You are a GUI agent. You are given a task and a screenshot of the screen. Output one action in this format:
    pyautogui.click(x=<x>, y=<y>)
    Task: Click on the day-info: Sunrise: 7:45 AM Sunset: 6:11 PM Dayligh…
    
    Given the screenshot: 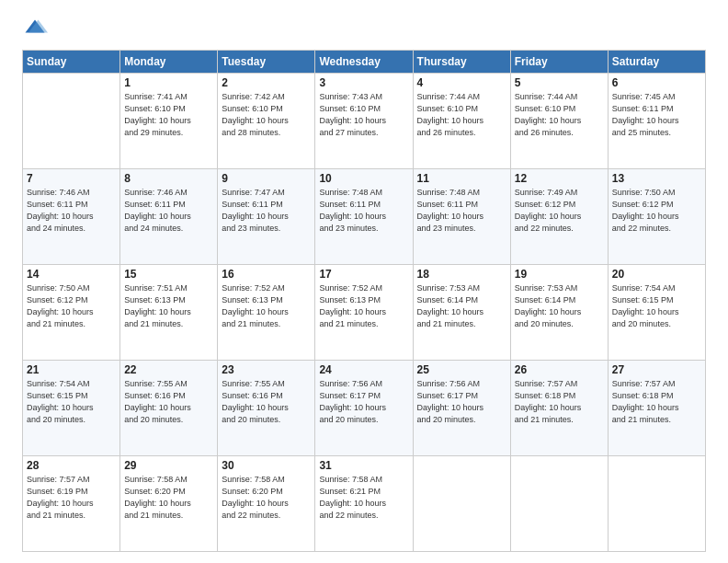 What is the action you would take?
    pyautogui.click(x=656, y=115)
    